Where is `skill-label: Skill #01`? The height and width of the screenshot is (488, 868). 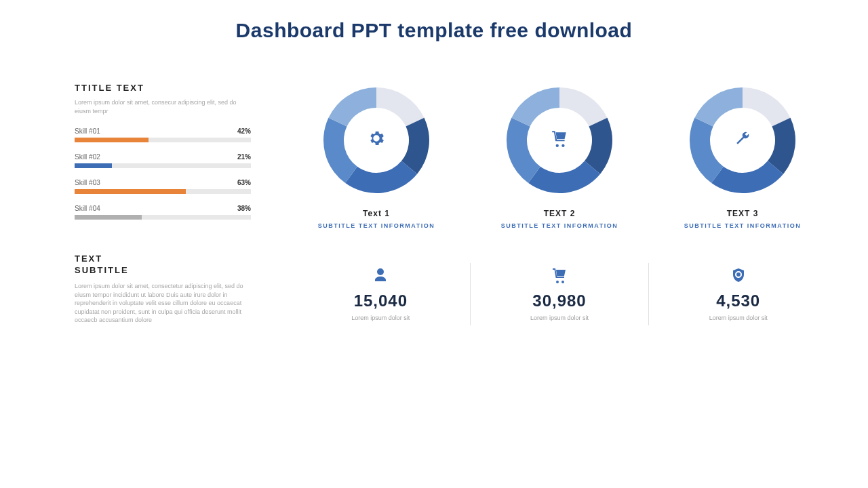
skill-label: Skill #01 is located at coordinates (87, 131).